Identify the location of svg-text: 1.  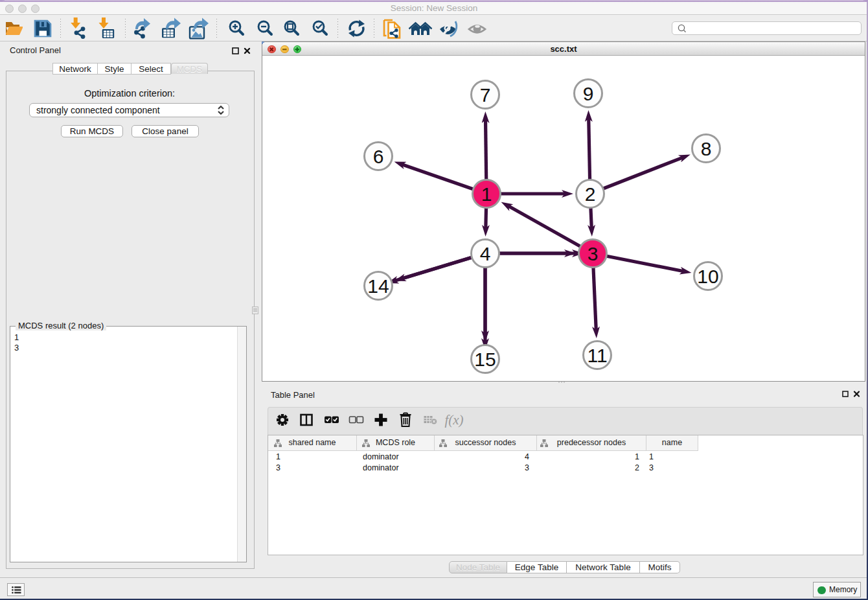
(487, 194).